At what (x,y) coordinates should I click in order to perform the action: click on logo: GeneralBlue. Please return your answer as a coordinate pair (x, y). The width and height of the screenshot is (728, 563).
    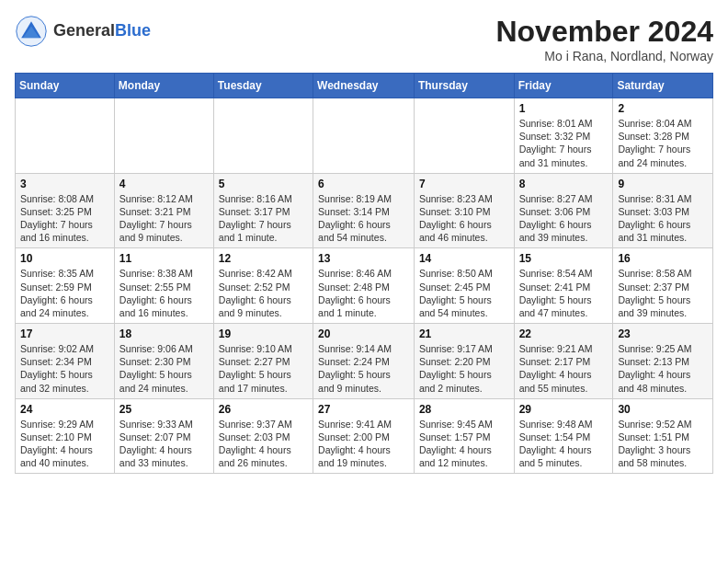
    Looking at the image, I should click on (83, 31).